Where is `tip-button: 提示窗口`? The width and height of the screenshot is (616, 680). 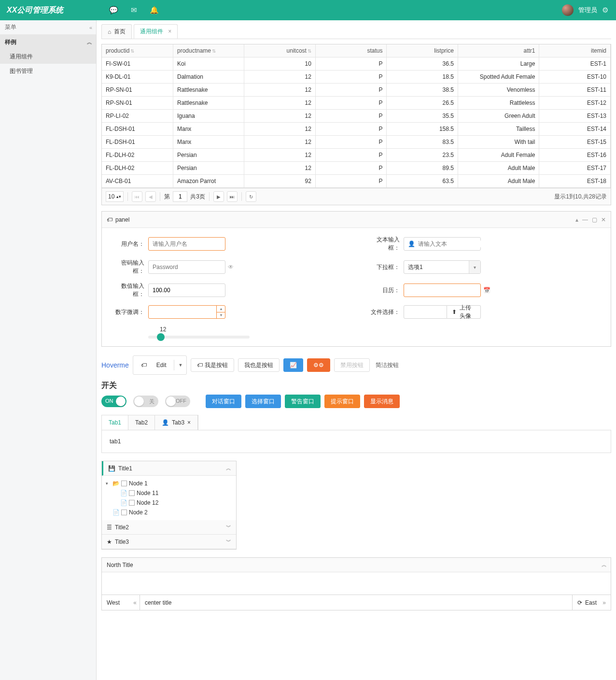
tip-button: 提示窗口 is located at coordinates (342, 401).